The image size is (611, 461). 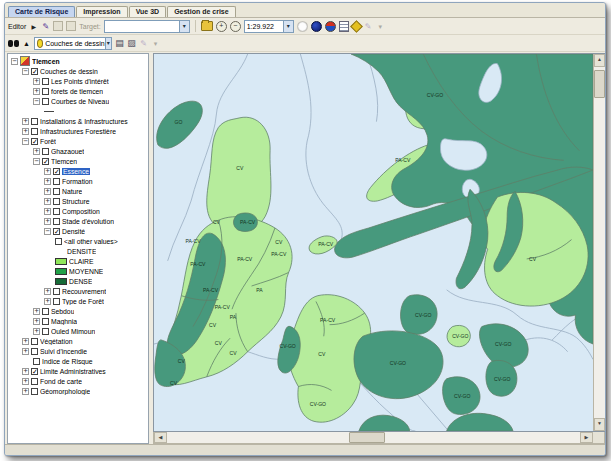 What do you see at coordinates (78, 81) in the screenshot?
I see `toc-row-les-points-d-int-r-t: +Les Points d'intérêt` at bounding box center [78, 81].